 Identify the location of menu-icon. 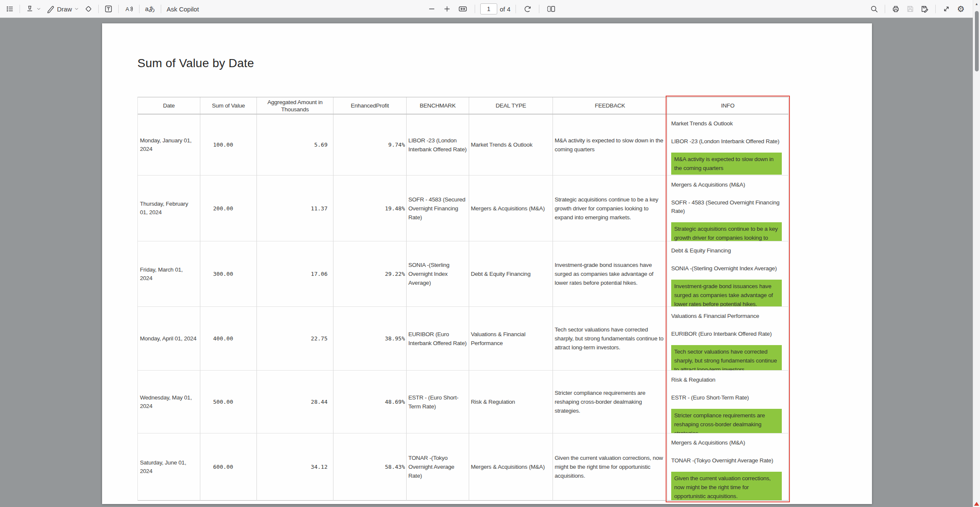
(10, 9).